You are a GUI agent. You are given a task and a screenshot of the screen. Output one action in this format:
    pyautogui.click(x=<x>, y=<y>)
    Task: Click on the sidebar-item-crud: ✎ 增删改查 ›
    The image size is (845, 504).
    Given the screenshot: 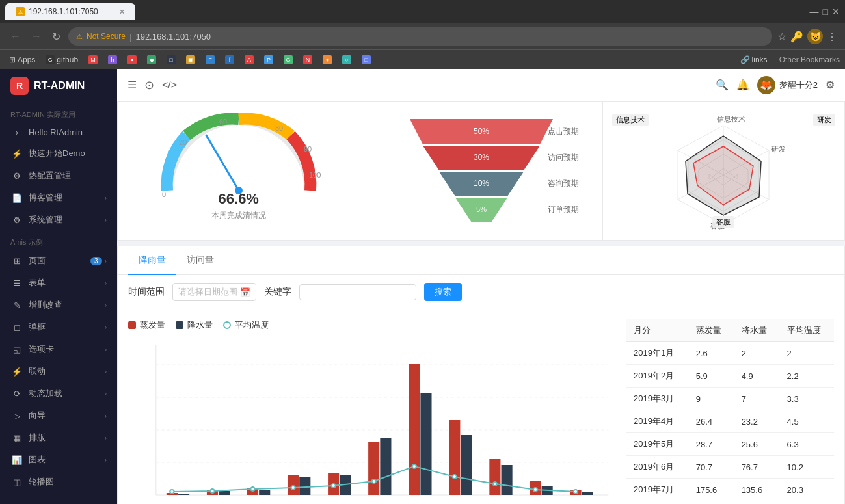 What is the action you would take?
    pyautogui.click(x=59, y=305)
    